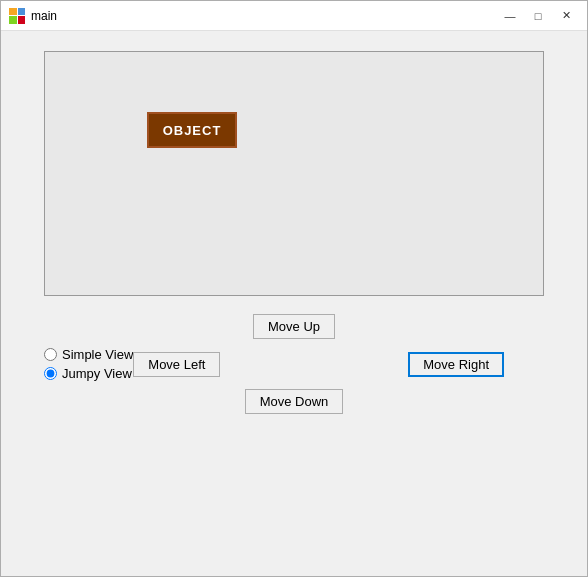 The width and height of the screenshot is (588, 577). What do you see at coordinates (294, 402) in the screenshot?
I see `move-down-row: Move Down` at bounding box center [294, 402].